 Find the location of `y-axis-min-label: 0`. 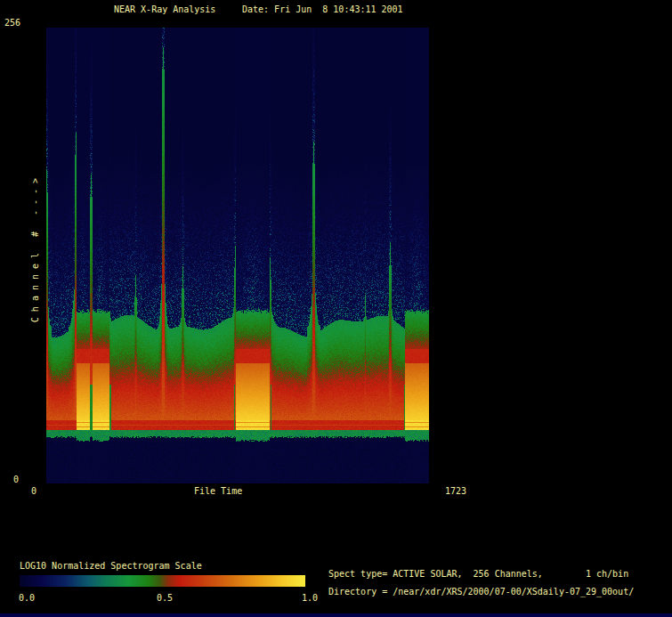

y-axis-min-label: 0 is located at coordinates (16, 480).